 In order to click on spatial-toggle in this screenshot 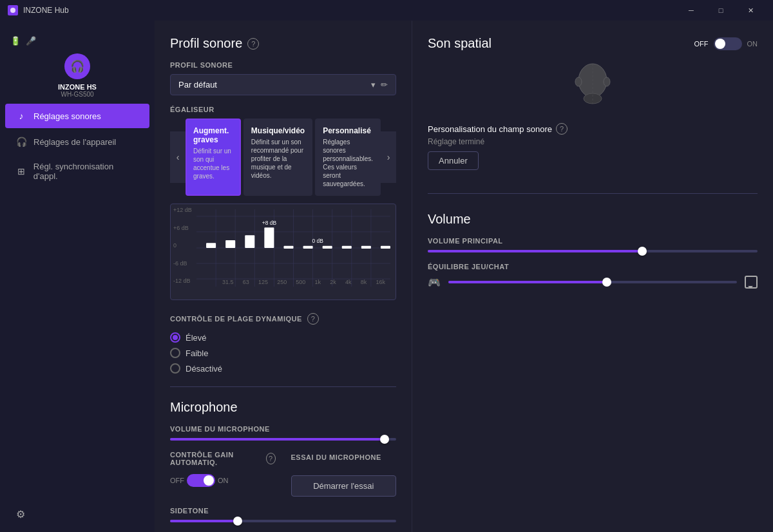, I will do `click(728, 44)`.